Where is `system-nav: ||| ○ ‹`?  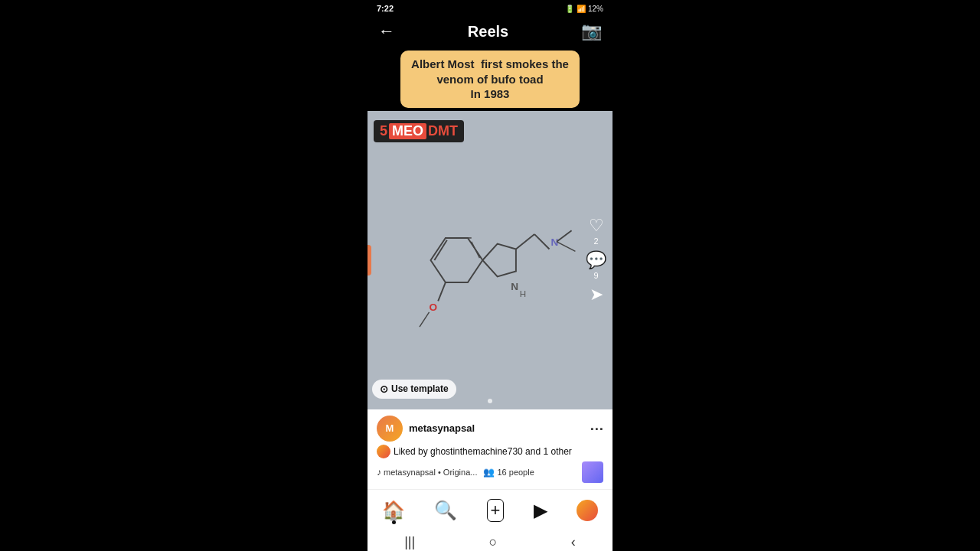 system-nav: ||| ○ ‹ is located at coordinates (490, 540).